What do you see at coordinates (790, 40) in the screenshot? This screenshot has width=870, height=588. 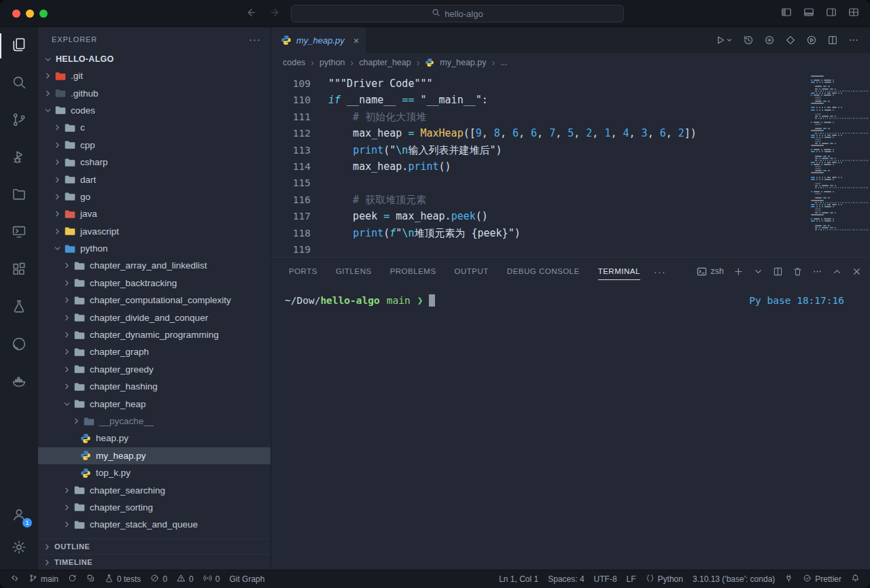 I see `compare-icon` at bounding box center [790, 40].